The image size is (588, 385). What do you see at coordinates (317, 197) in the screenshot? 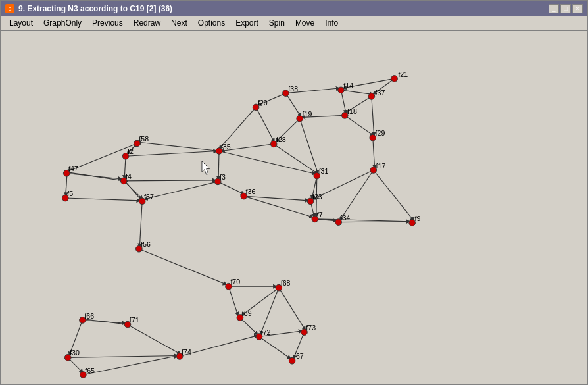
I see `label-f33: f33` at bounding box center [317, 197].